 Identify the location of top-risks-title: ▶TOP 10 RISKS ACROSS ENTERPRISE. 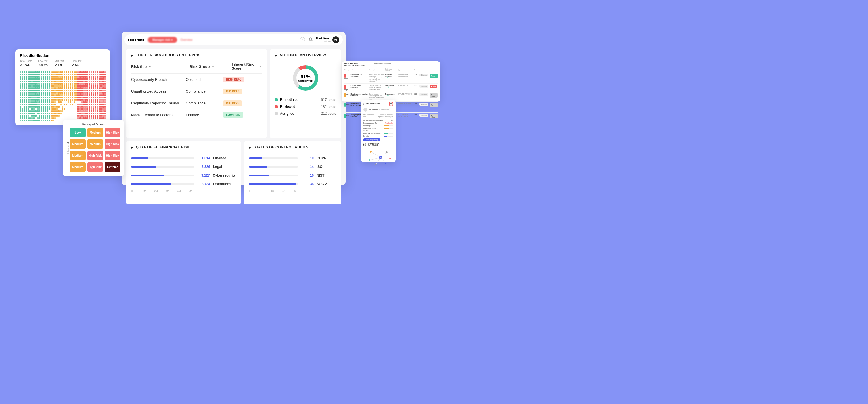
(196, 55).